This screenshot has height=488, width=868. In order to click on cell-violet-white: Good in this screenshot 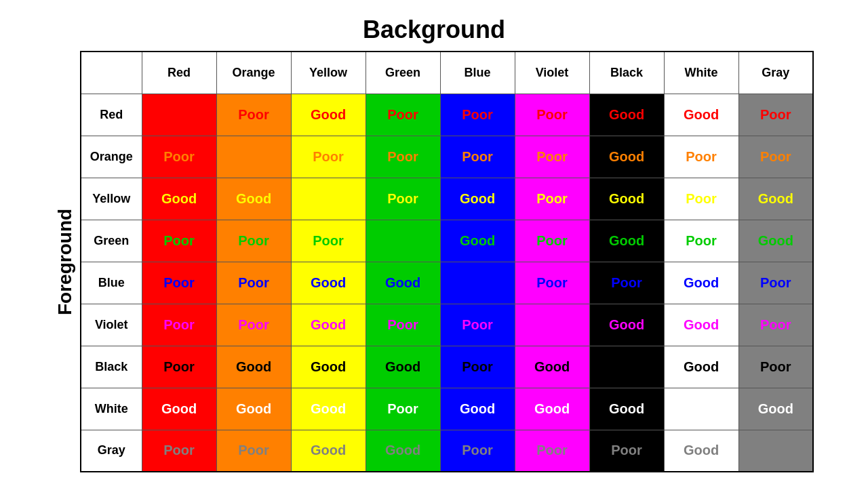, I will do `click(701, 325)`.